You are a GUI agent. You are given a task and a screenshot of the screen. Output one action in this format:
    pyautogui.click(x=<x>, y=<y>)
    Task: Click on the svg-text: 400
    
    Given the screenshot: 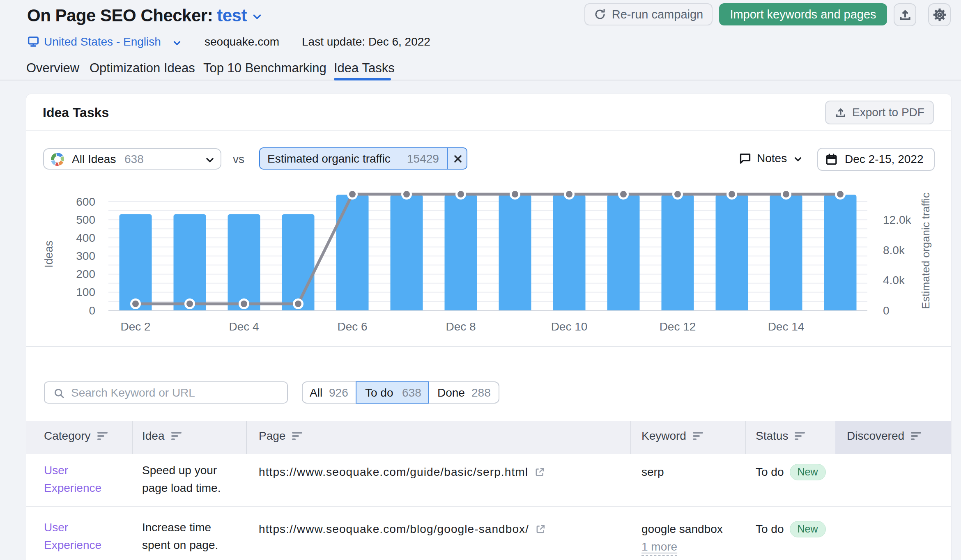 What is the action you would take?
    pyautogui.click(x=85, y=238)
    